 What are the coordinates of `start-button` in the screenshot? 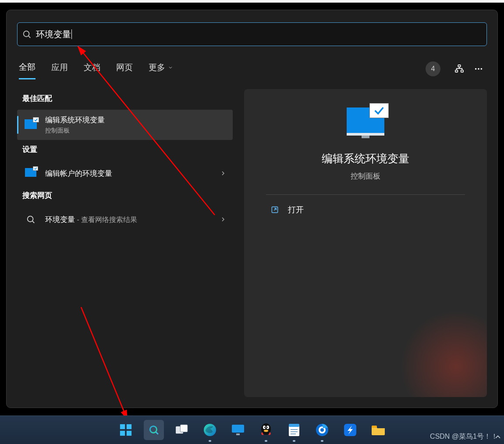 It's located at (126, 430).